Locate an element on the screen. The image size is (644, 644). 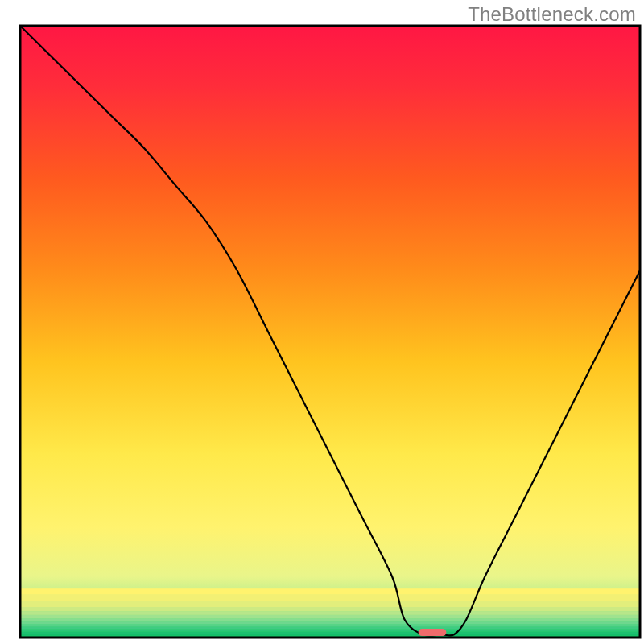
bottom-bands is located at coordinates (330, 613).